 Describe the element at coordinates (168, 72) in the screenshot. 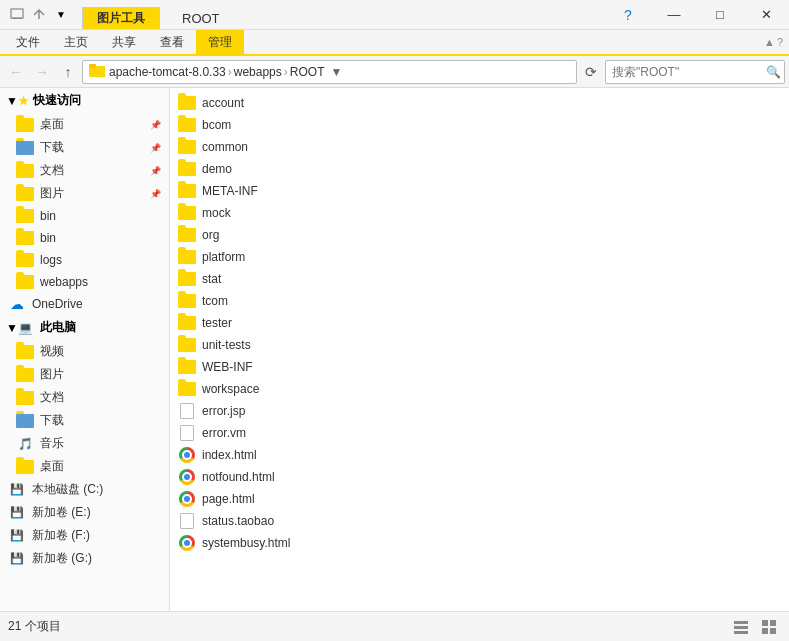

I see `bc-item-tomcat: apache-tomcat-8.0.33` at that location.